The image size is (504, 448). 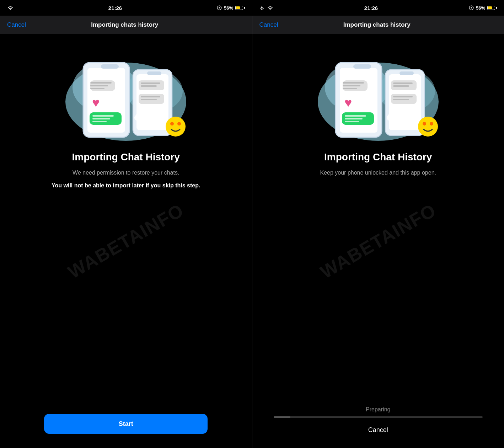 What do you see at coordinates (378, 424) in the screenshot?
I see `right-bottom-area: Preparing Cancel` at bounding box center [378, 424].